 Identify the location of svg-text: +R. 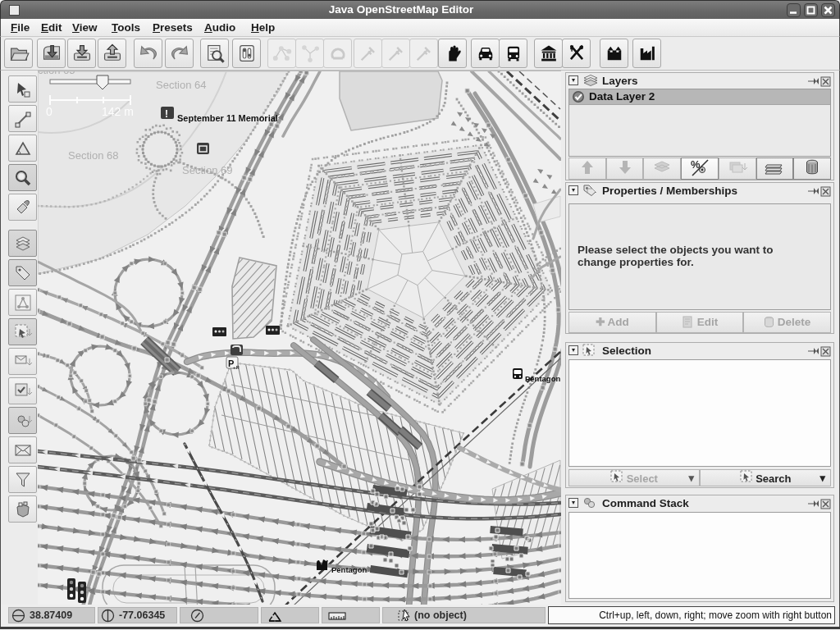
(236, 368).